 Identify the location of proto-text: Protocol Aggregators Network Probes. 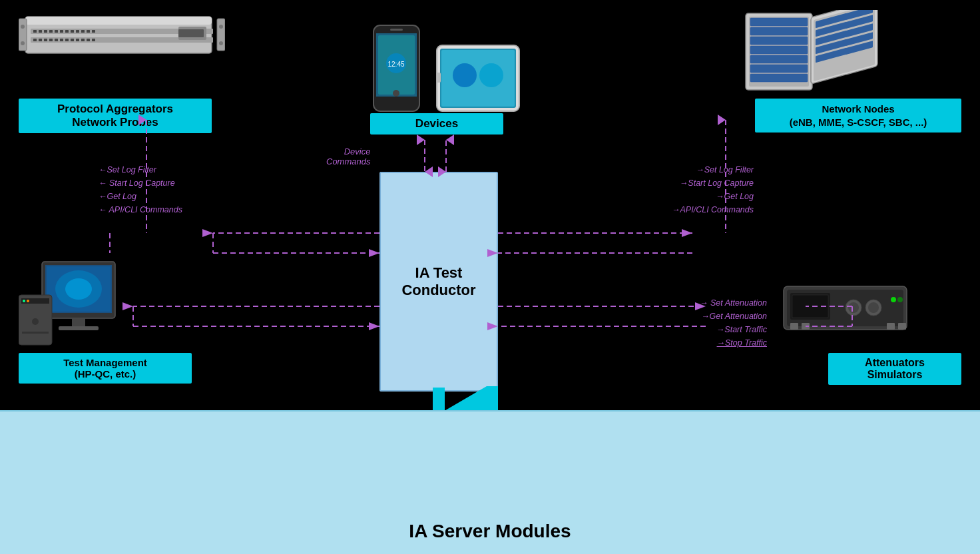
(115, 116).